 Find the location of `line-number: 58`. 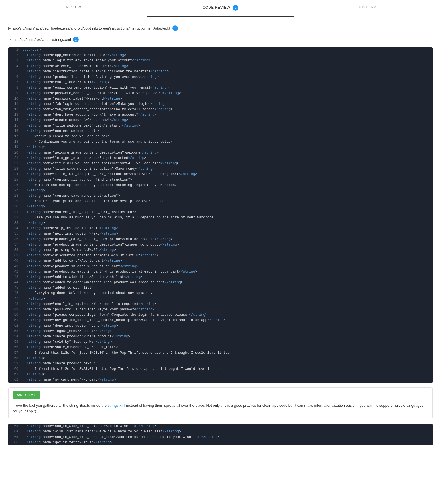

line-number: 58 is located at coordinates (14, 359).